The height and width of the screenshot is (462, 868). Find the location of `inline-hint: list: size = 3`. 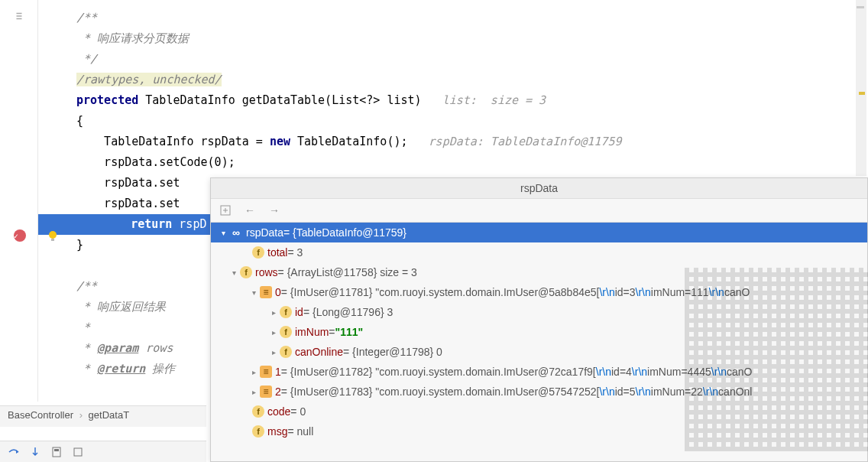

inline-hint: list: size = 3 is located at coordinates (484, 100).